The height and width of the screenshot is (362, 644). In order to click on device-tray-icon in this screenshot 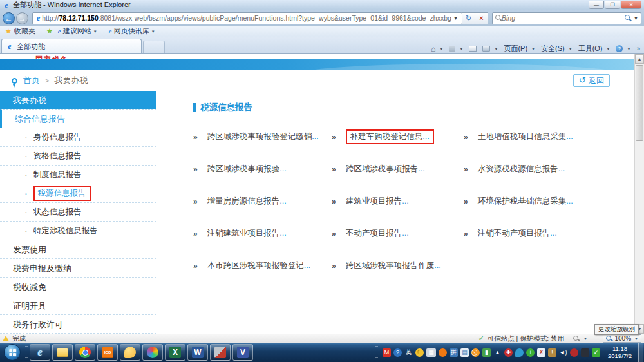, I will do `click(585, 353)`.